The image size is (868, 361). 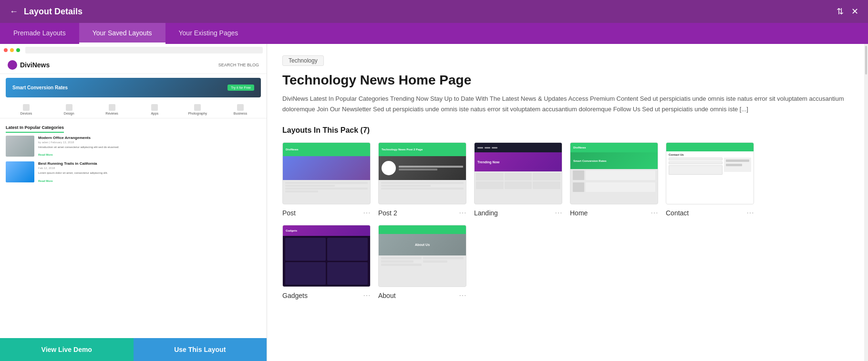 I want to click on thumb-content-contact: Contact Us, so click(x=710, y=178).